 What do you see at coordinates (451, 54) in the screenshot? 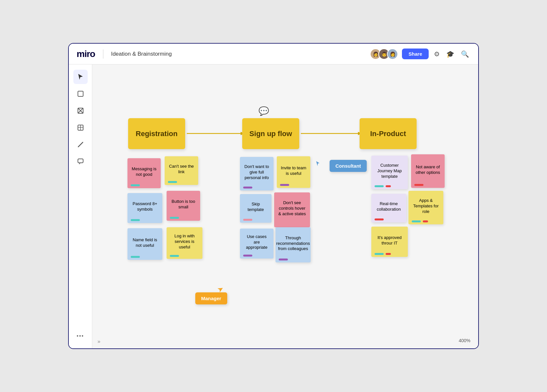
I see `learn-icon: 🎓` at bounding box center [451, 54].